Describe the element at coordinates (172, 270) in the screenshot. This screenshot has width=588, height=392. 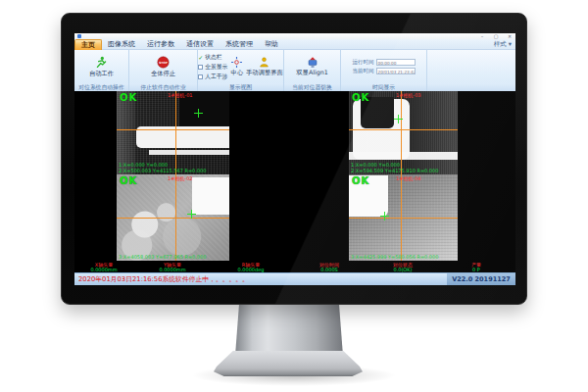
I see `stat-value: 0.0000mm` at that location.